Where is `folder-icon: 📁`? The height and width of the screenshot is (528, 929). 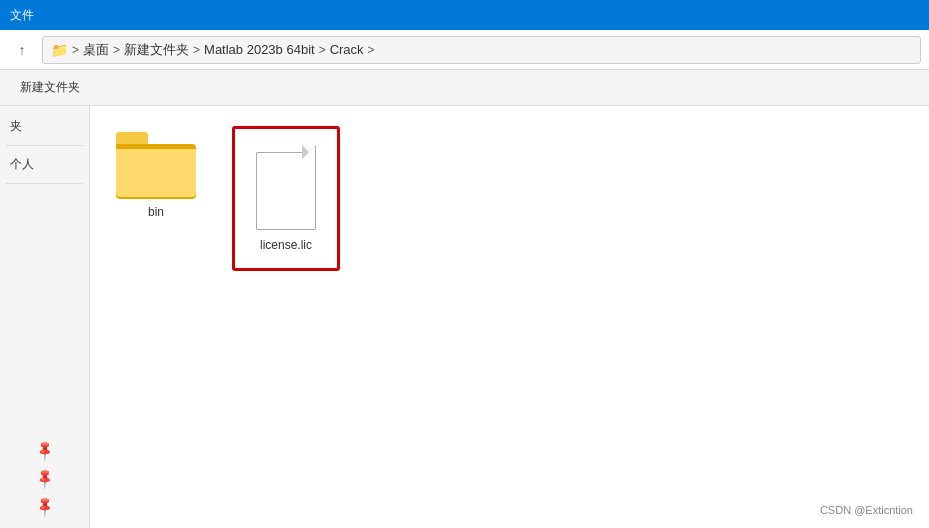
folder-icon: 📁 is located at coordinates (60, 50).